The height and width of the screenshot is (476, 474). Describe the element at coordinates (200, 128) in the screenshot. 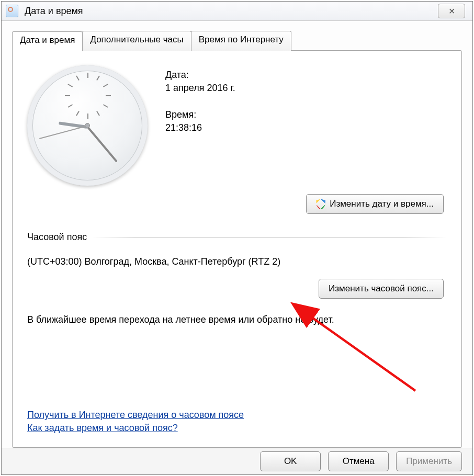

I see `time-value: 21:38:16` at that location.